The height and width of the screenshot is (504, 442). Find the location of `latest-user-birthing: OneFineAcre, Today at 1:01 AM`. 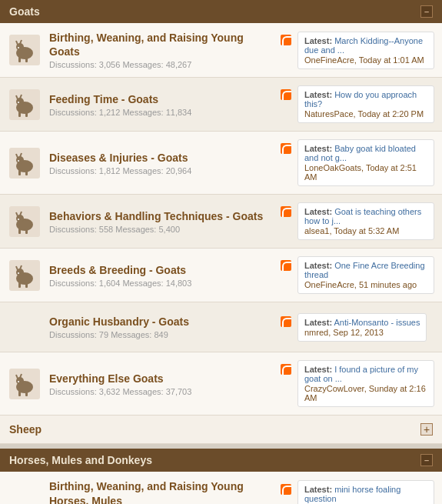

latest-user-birthing: OneFineAcre, Today at 1:01 AM is located at coordinates (366, 60).